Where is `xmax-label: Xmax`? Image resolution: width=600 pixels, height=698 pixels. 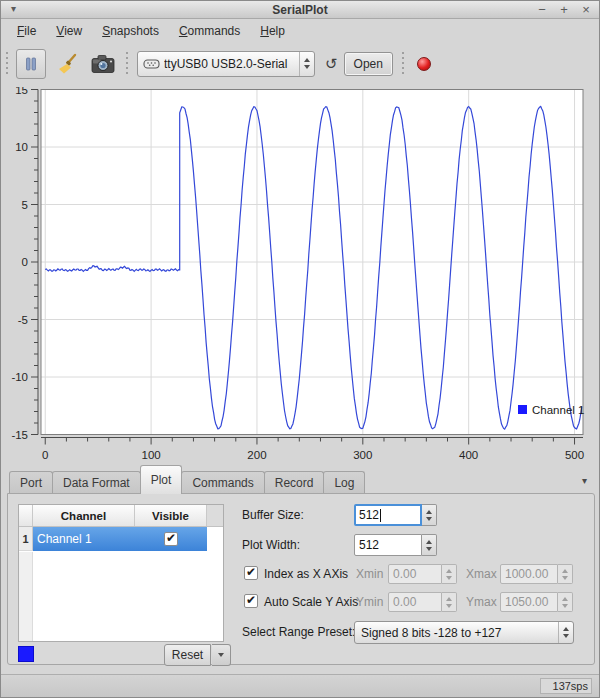
xmax-label: Xmax is located at coordinates (482, 574).